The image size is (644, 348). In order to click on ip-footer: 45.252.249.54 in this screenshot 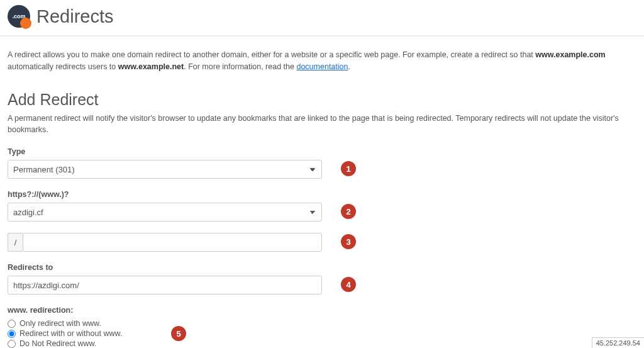, I will do `click(618, 342)`.